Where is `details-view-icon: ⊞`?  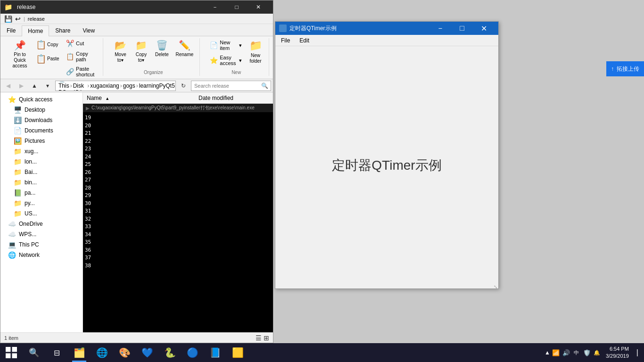 details-view-icon: ⊞ is located at coordinates (266, 338).